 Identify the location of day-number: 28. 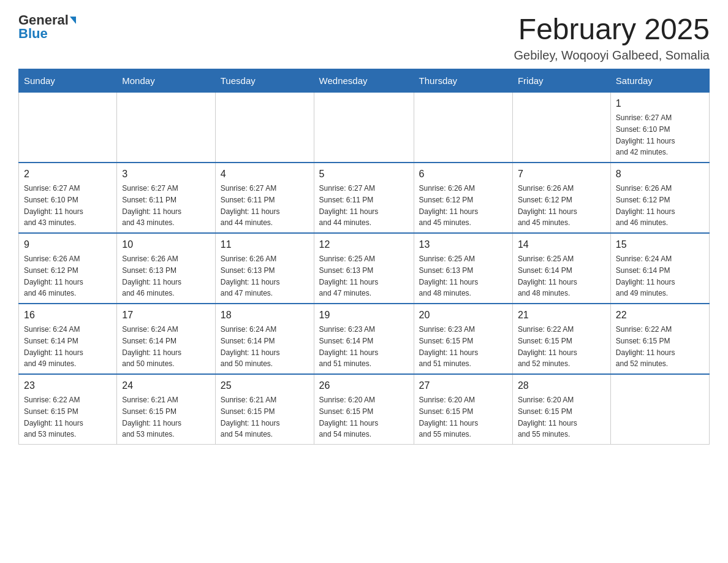
(561, 386).